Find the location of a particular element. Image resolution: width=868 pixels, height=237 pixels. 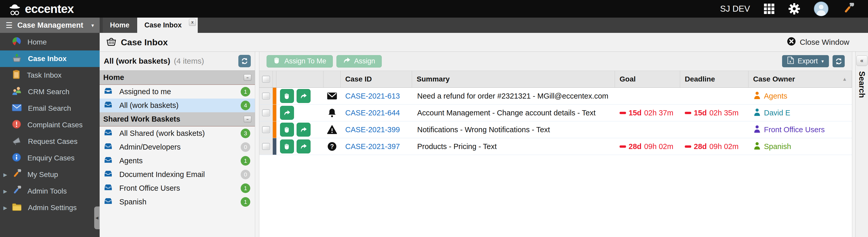

basket-item-admin-developers: Admin/Developers 0 is located at coordinates (177, 147).